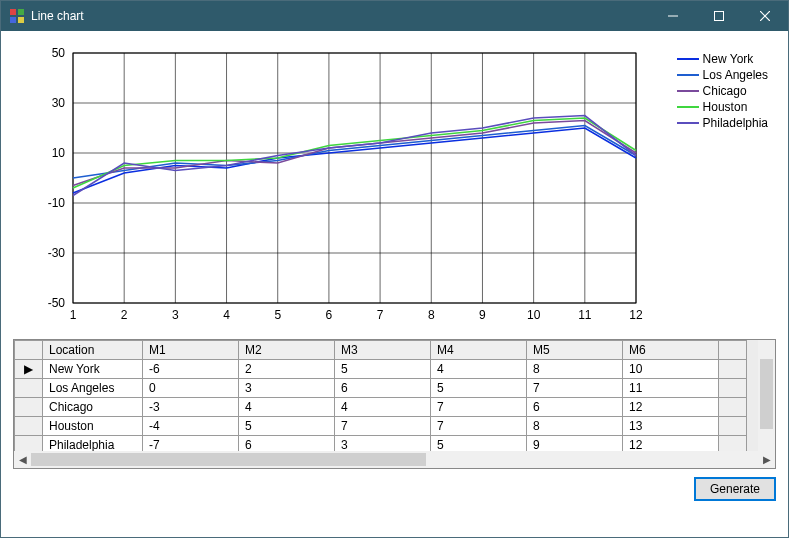 This screenshot has width=789, height=538. What do you see at coordinates (482, 315) in the screenshot?
I see `svg-text: 9` at bounding box center [482, 315].